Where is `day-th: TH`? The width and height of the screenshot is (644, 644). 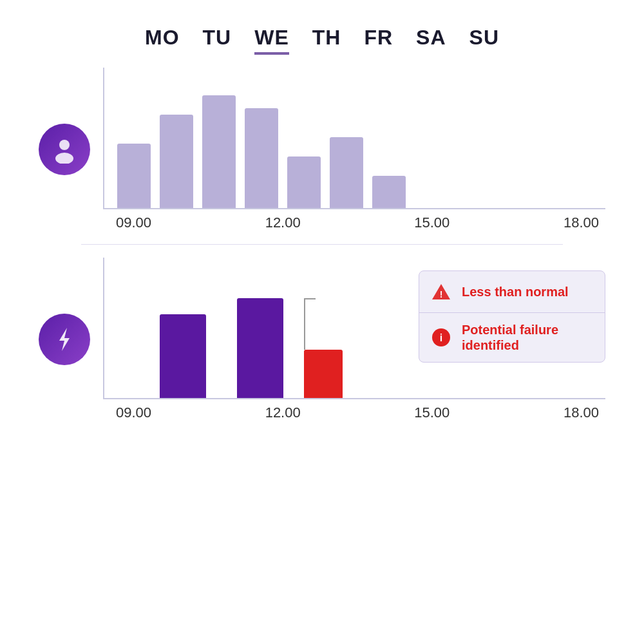
day-th: TH is located at coordinates (327, 40).